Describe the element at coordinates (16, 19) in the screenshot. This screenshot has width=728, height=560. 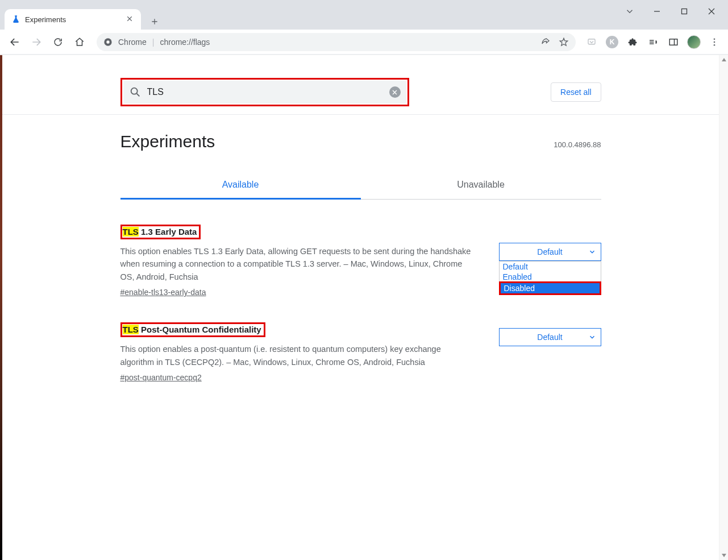
I see `flask-icon` at that location.